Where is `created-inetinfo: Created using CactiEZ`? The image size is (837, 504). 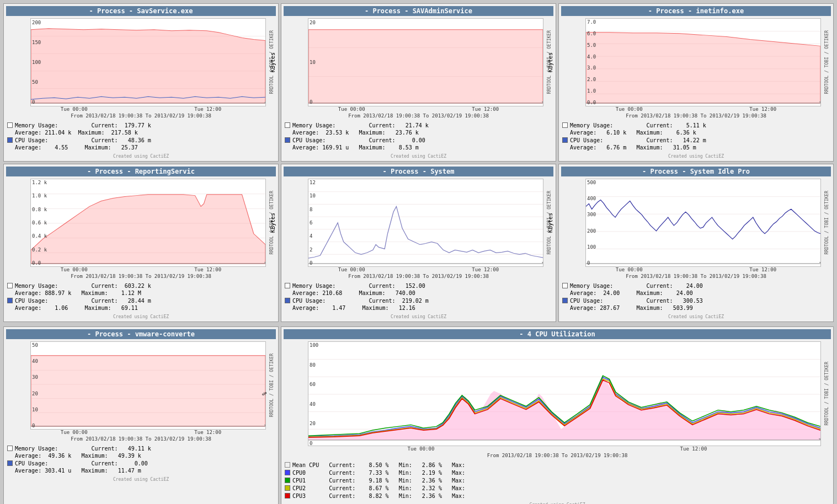
created-inetinfo: Created using CactiEZ is located at coordinates (696, 157).